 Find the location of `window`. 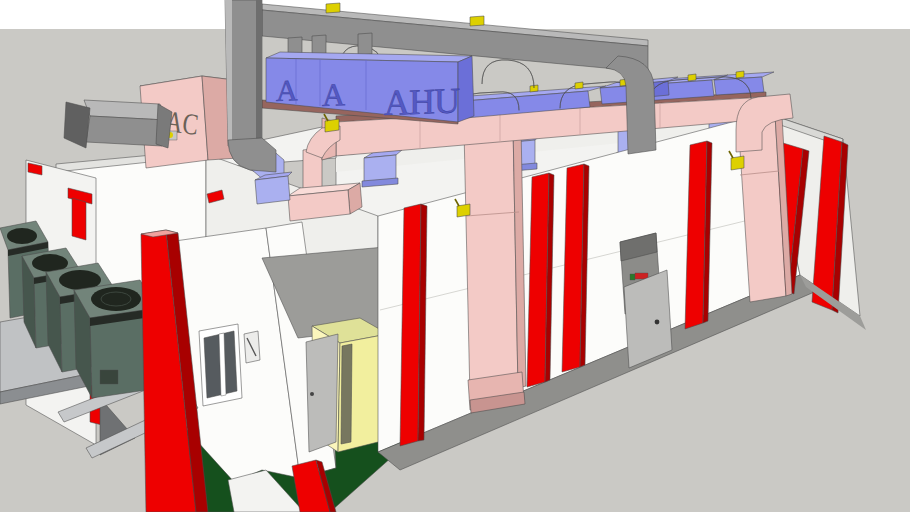

window is located at coordinates (220, 365).